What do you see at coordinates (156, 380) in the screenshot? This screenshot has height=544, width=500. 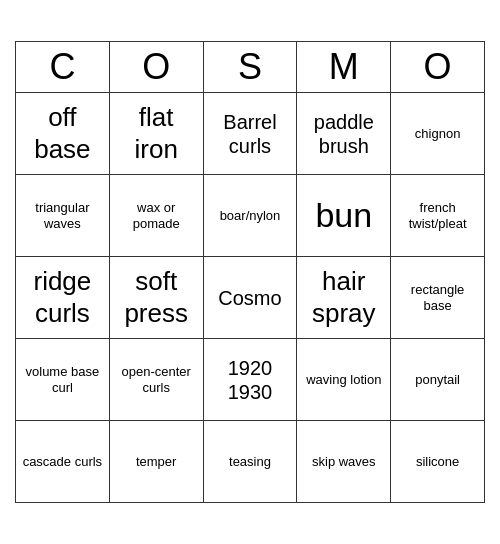 I see `cell-3-1: open-center curls` at bounding box center [156, 380].